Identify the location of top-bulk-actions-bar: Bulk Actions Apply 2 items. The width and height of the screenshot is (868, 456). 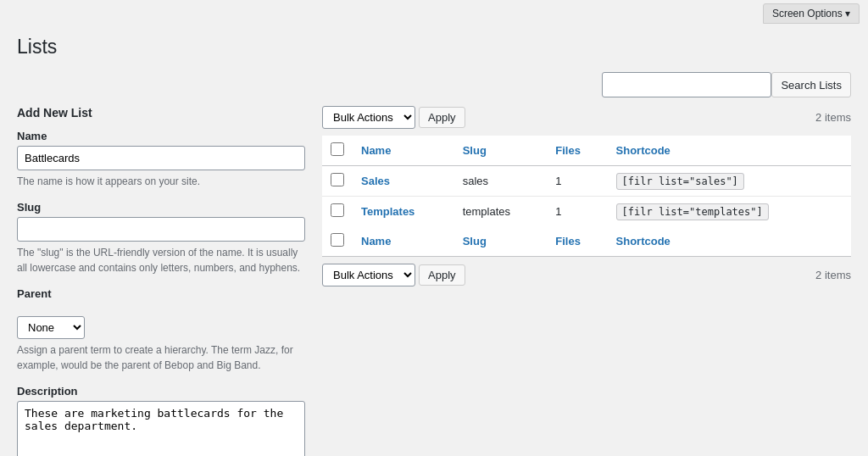
(587, 117).